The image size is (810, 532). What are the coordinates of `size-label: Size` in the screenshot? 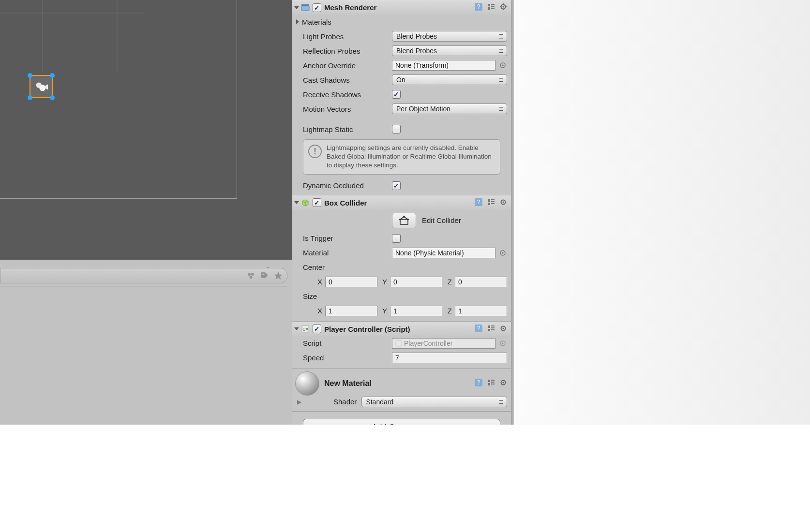 It's located at (347, 296).